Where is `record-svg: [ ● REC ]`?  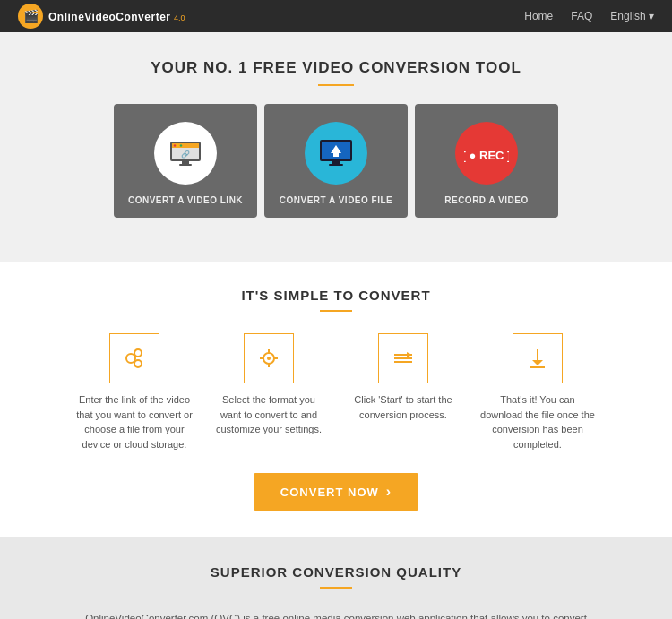 record-svg: [ ● REC ] is located at coordinates (487, 153).